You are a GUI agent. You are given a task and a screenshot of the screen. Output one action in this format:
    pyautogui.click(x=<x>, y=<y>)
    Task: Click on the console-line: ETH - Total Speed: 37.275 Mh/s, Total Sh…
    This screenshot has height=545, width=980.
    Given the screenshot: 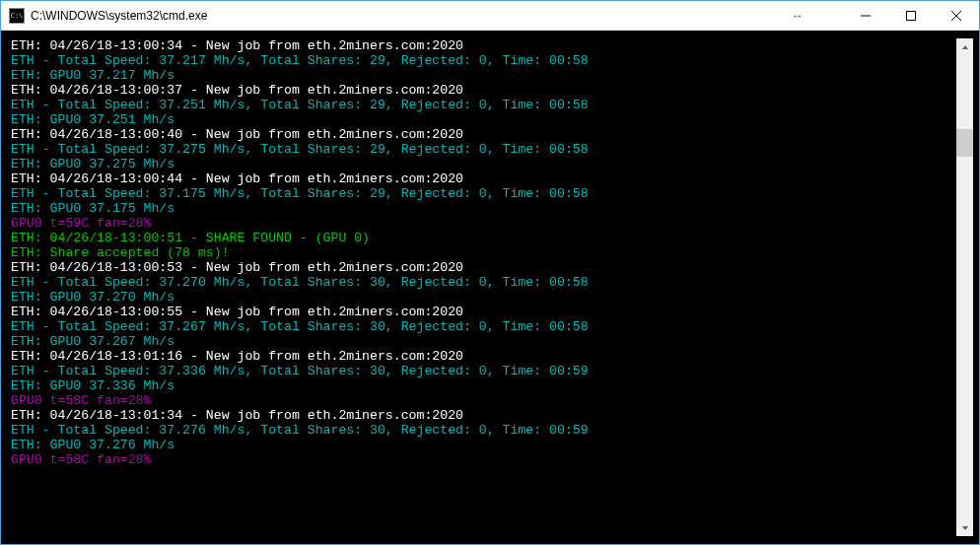 What is the action you would take?
    pyautogui.click(x=300, y=150)
    